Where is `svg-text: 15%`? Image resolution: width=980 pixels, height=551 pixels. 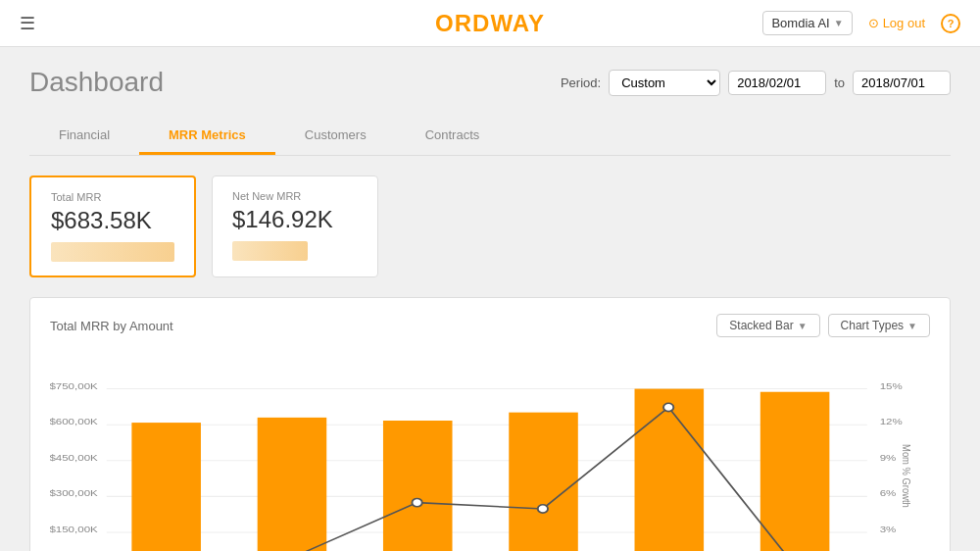 svg-text: 15% is located at coordinates (892, 386).